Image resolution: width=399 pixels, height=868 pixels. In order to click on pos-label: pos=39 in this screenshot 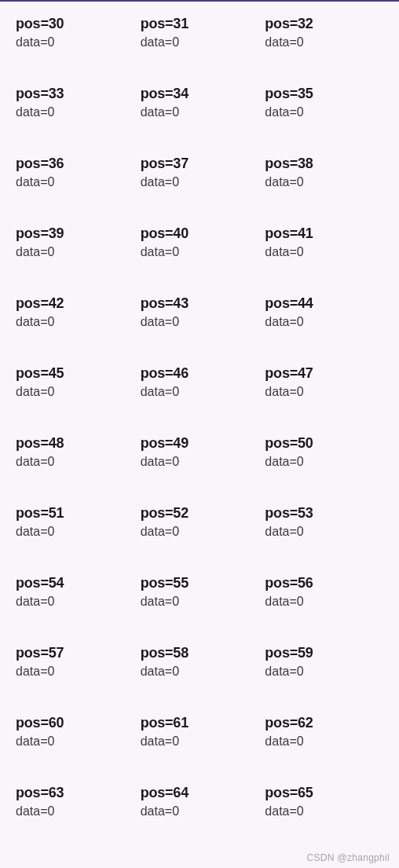, I will do `click(75, 234)`.